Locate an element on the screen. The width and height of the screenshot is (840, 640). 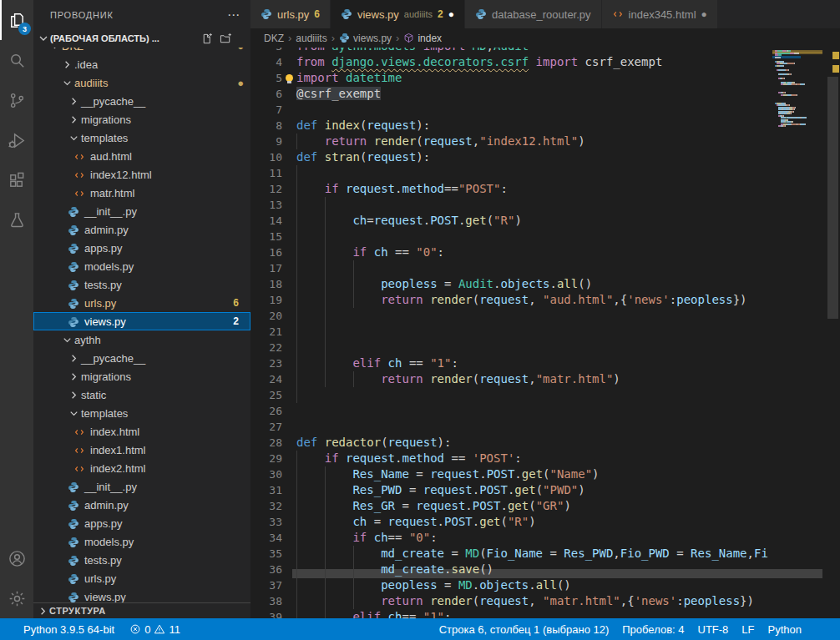
code-line-6: 6@csrf_exempt is located at coordinates (511, 93).